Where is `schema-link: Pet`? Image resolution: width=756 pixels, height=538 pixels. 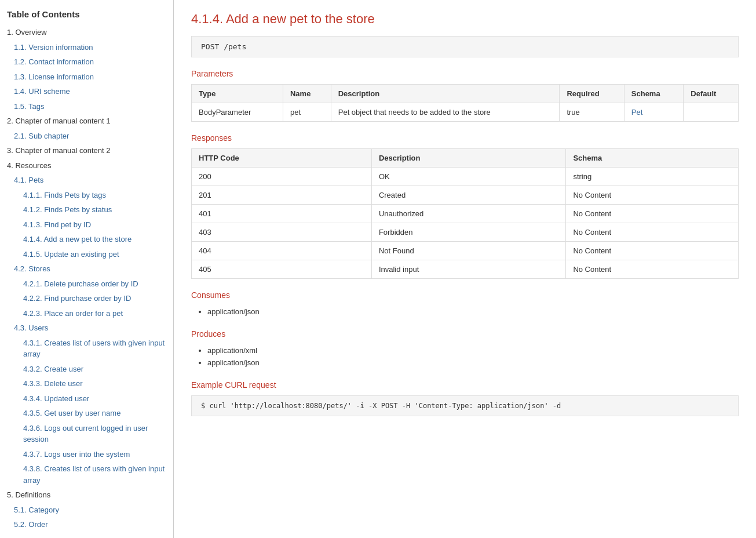 schema-link: Pet is located at coordinates (637, 112).